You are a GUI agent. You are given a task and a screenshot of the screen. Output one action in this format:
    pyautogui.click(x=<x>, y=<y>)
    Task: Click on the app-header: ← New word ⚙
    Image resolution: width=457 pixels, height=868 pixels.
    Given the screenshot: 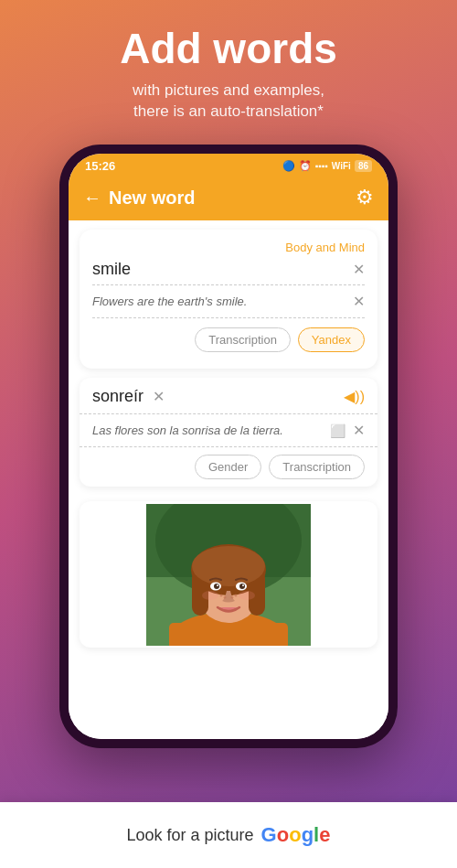 What is the action you would take?
    pyautogui.click(x=228, y=198)
    